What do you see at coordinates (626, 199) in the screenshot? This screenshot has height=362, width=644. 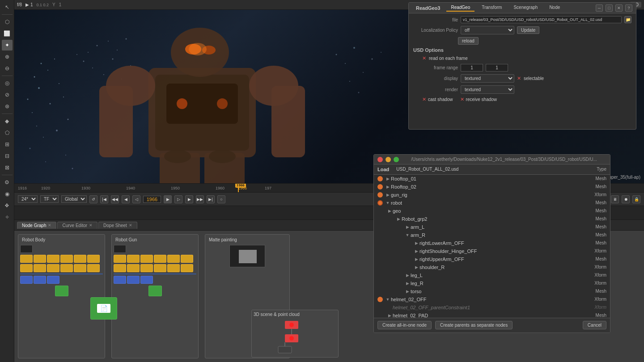 I see `record-btn: ⏺` at bounding box center [626, 199].